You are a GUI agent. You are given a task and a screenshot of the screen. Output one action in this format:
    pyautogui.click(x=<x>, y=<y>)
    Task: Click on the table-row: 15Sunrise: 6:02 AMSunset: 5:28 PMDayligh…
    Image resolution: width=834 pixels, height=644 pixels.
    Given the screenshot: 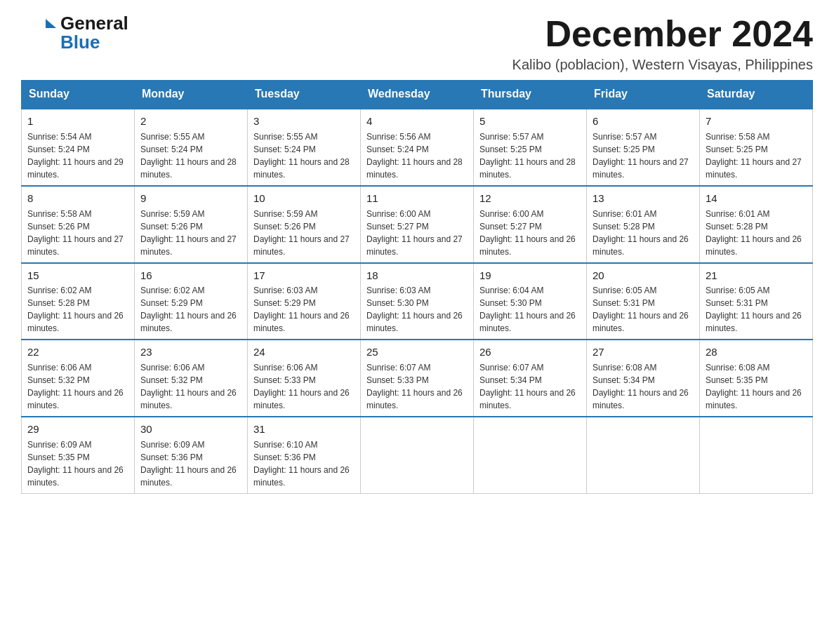 What is the action you would take?
    pyautogui.click(x=79, y=302)
    